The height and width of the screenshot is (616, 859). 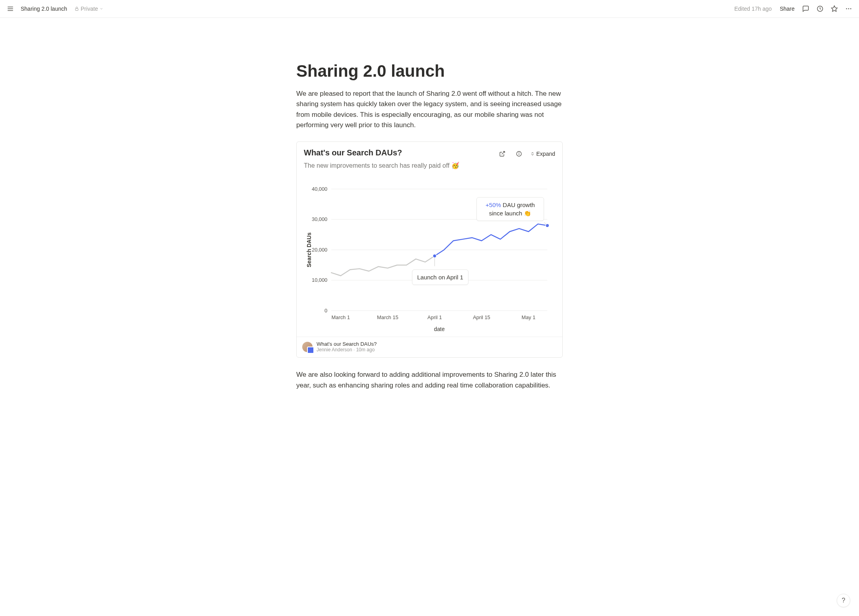 What do you see at coordinates (89, 9) in the screenshot?
I see `privacy-label: Private` at bounding box center [89, 9].